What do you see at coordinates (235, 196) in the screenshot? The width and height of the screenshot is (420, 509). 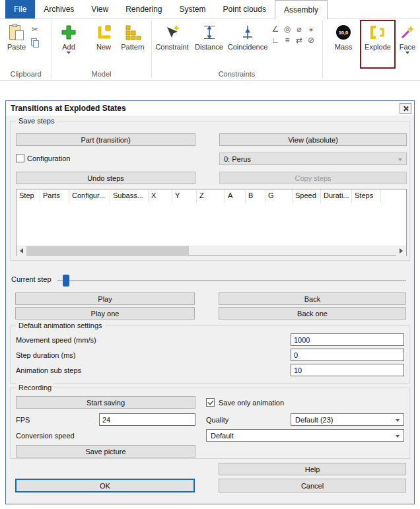 I see `column-header-a: A` at bounding box center [235, 196].